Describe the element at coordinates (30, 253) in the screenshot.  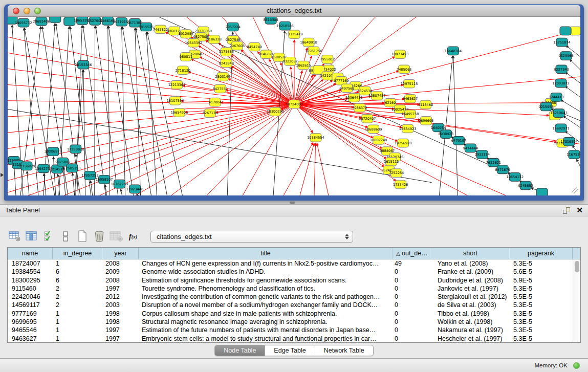
I see `column-header-name: name` at that location.